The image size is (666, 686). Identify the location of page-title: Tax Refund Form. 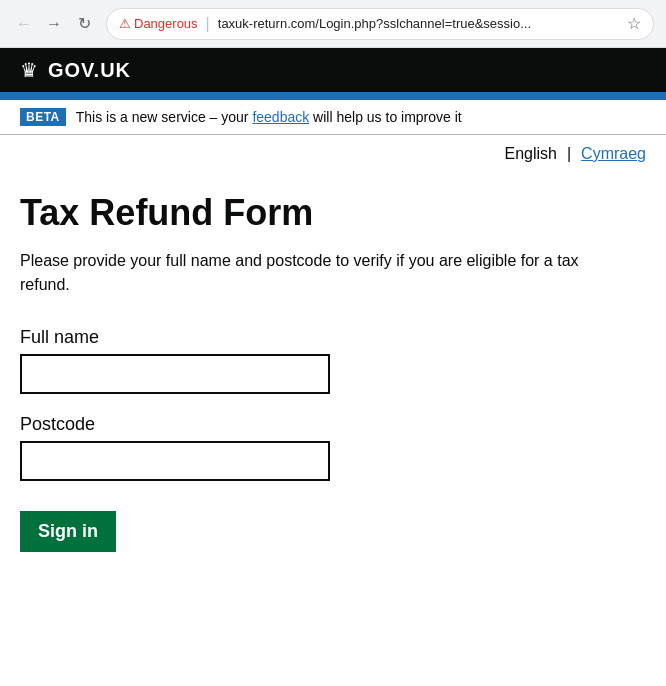
(333, 213).